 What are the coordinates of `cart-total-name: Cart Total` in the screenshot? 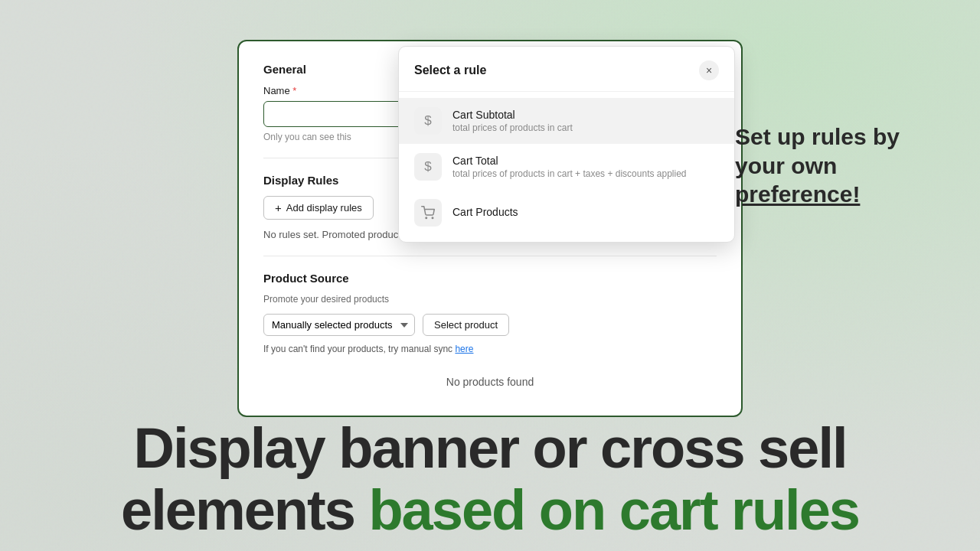 It's located at (586, 161).